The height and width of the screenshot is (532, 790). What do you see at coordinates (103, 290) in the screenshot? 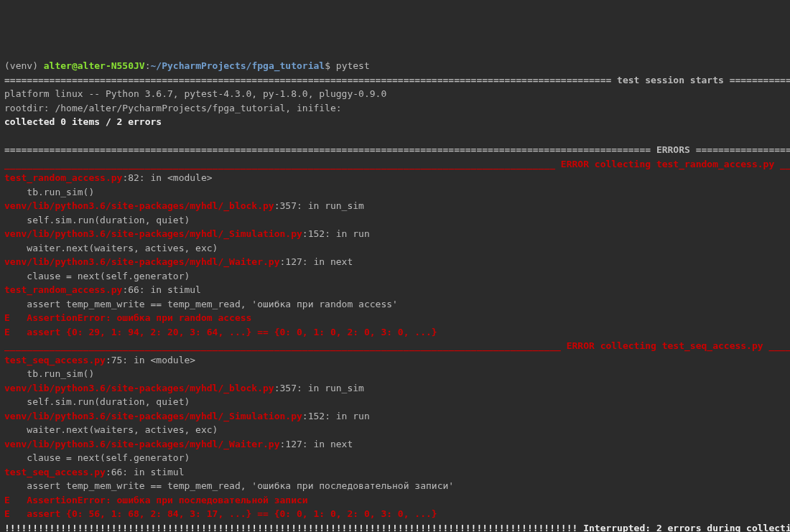
I see `trace-line: test_random_access.py:66: in stimul` at bounding box center [103, 290].